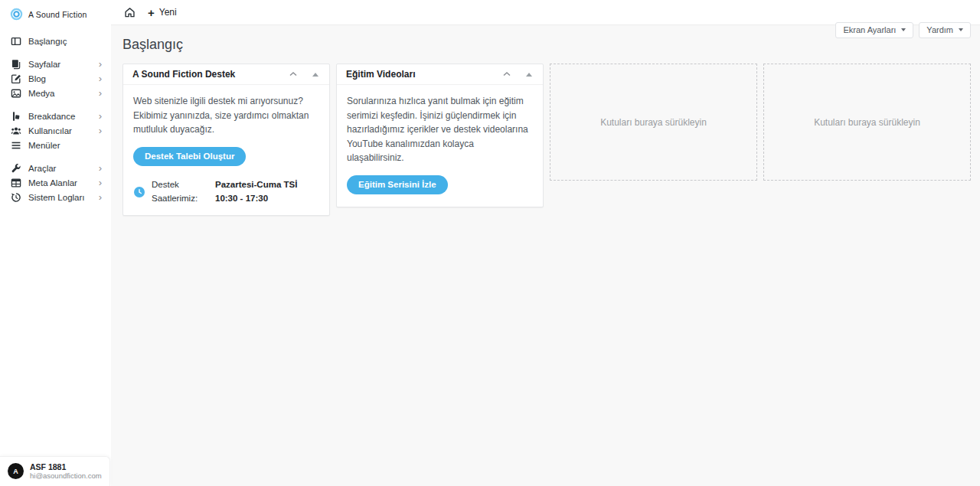  What do you see at coordinates (55, 145) in the screenshot?
I see `sidebar-item-menuler: Menüler` at bounding box center [55, 145].